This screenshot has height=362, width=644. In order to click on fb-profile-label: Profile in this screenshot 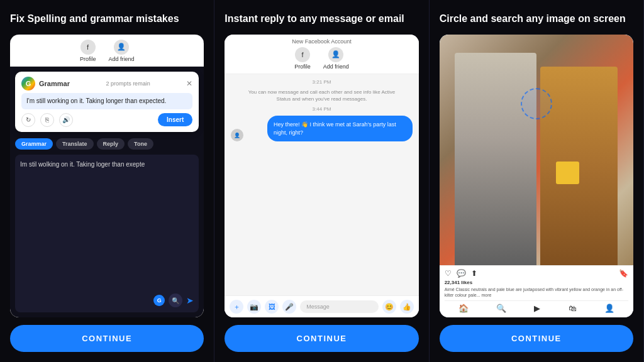, I will do `click(88, 59)`.